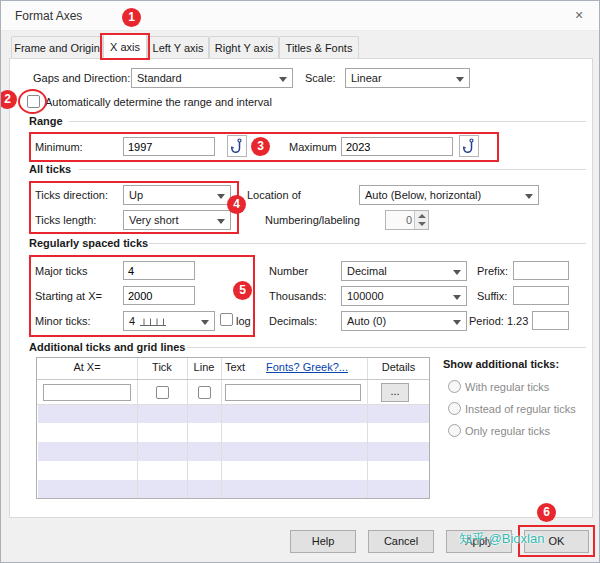 This screenshot has height=563, width=600. What do you see at coordinates (288, 271) in the screenshot?
I see `number-label: Number` at bounding box center [288, 271].